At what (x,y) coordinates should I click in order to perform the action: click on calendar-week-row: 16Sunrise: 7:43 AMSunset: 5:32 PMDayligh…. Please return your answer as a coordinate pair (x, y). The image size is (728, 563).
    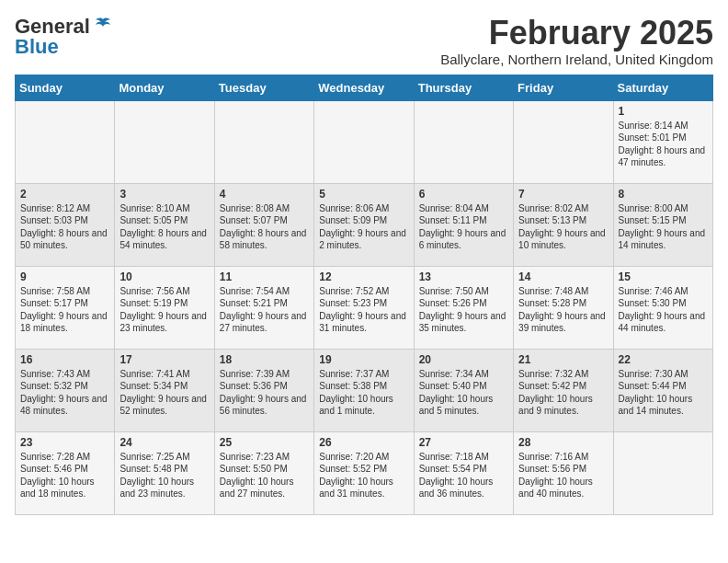
    Looking at the image, I should click on (364, 390).